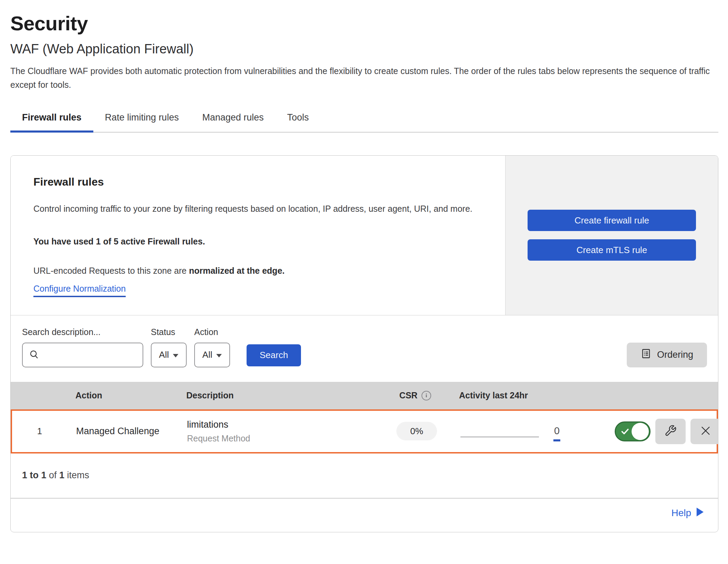 This screenshot has height=564, width=728. I want to click on configure-normalization-link: Configure Normalization, so click(80, 291).